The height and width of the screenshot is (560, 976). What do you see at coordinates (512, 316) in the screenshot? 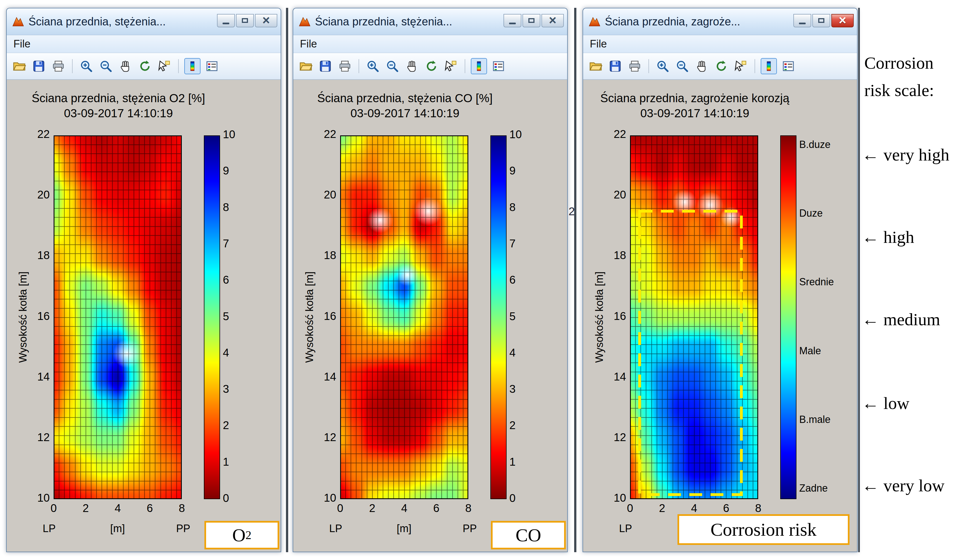
I see `colorbar-tick-label: 5` at bounding box center [512, 316].